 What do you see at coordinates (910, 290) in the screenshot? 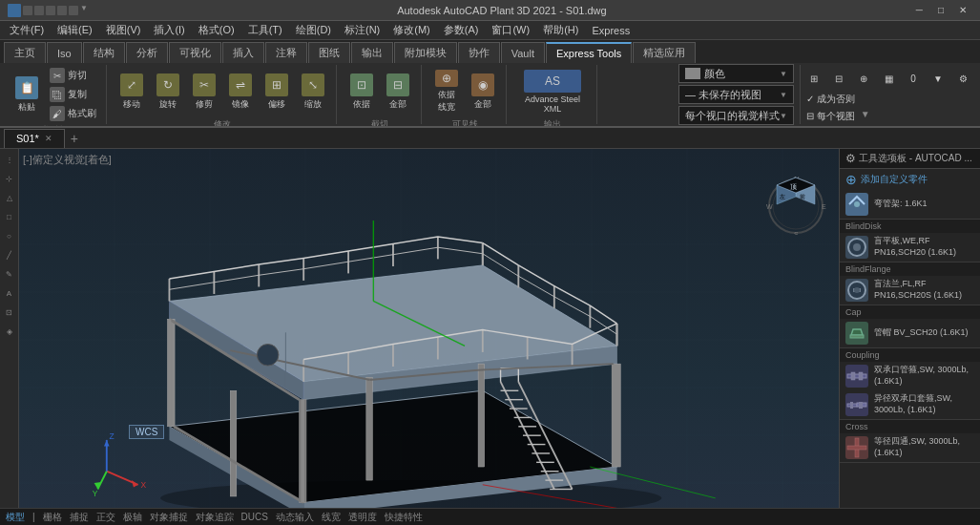
I see `blindflange-item: 盲法兰,FL,RFPN16,SCH20S (1.6K1)` at bounding box center [910, 290].